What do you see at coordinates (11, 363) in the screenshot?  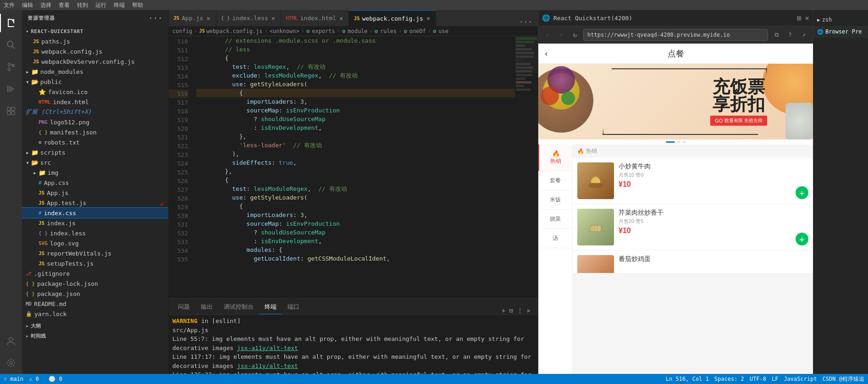 I see `settings-activity-icon` at bounding box center [11, 363].